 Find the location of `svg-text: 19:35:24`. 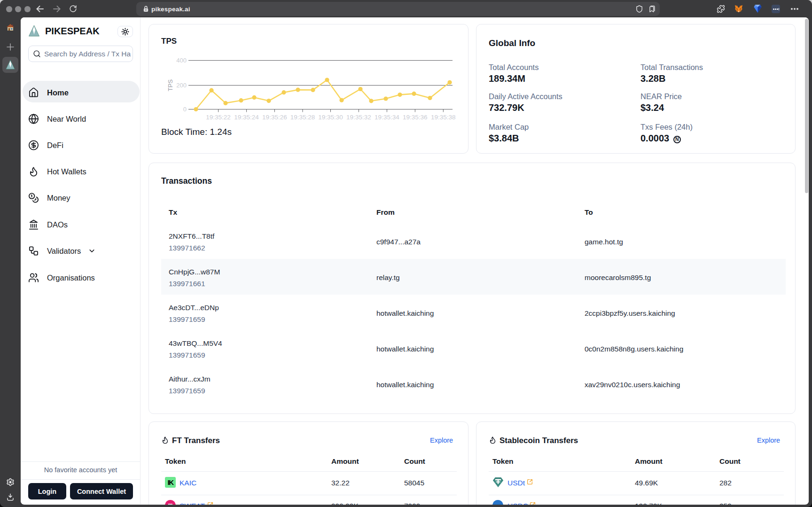

svg-text: 19:35:24 is located at coordinates (246, 117).